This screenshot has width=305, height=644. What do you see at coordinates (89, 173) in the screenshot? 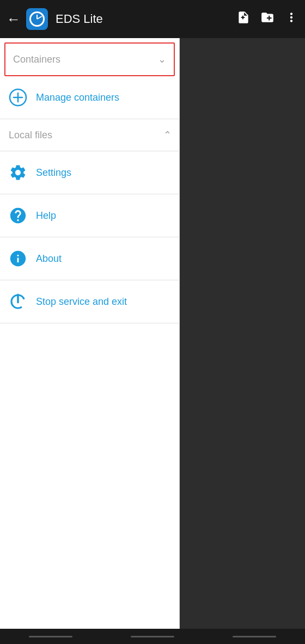
I see `settings-item: Settings` at bounding box center [89, 173].